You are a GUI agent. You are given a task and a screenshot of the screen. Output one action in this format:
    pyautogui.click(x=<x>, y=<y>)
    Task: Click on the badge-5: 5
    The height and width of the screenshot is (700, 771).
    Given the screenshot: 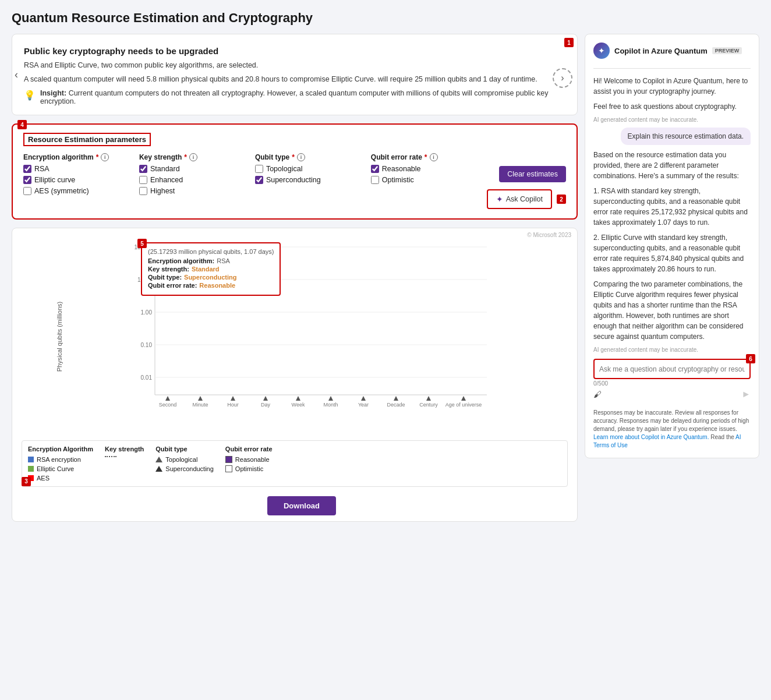 What is the action you would take?
    pyautogui.click(x=142, y=243)
    